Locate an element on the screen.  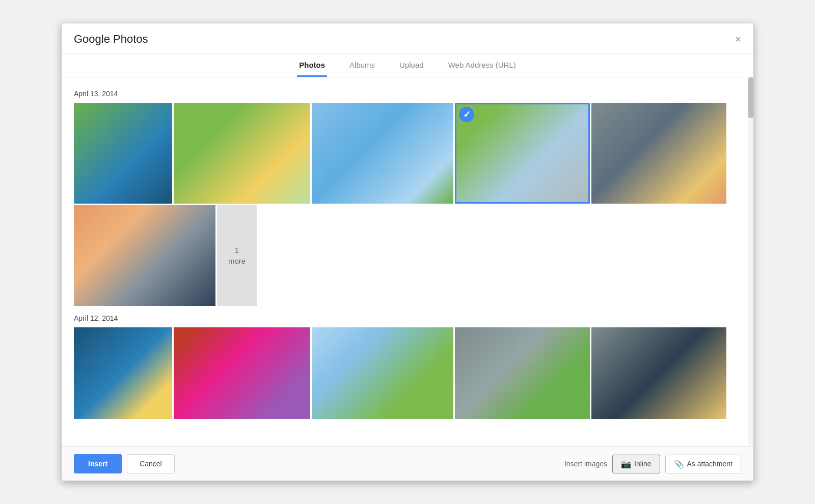
insert-options: Insert images 📷 Inline 📎 As attachment is located at coordinates (653, 464).